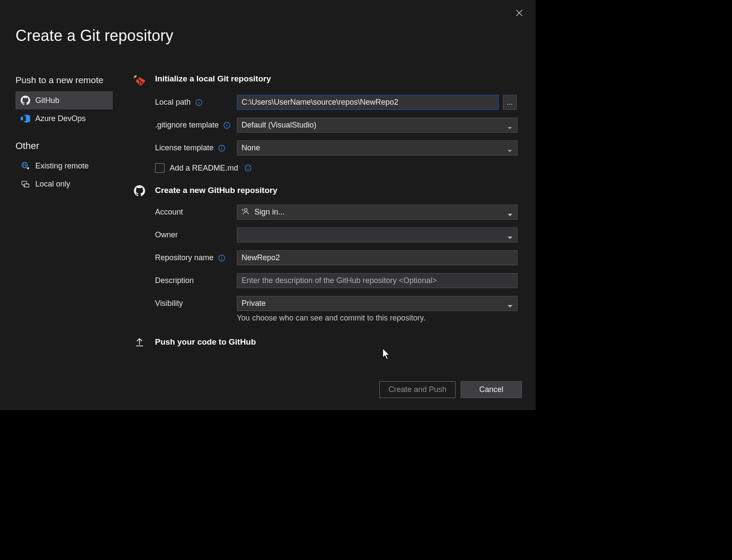 The width and height of the screenshot is (732, 560). What do you see at coordinates (64, 166) in the screenshot?
I see `sidebar-item-existing-remote: Existing remote` at bounding box center [64, 166].